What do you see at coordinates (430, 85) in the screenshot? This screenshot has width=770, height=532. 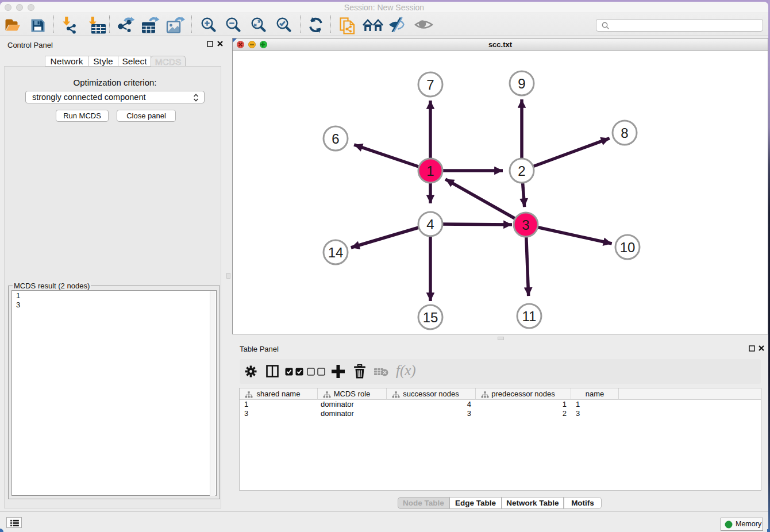 I see `svg-text: 7` at bounding box center [430, 85].